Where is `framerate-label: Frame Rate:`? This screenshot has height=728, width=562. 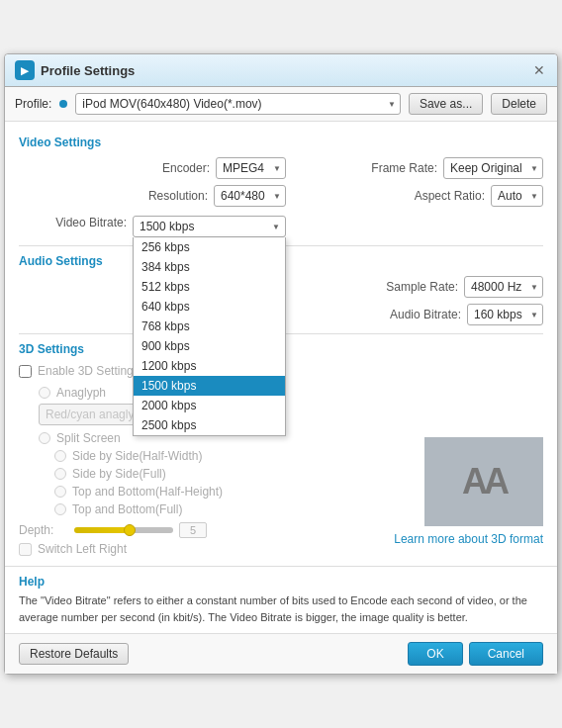
framerate-label: Frame Rate: is located at coordinates (398, 168).